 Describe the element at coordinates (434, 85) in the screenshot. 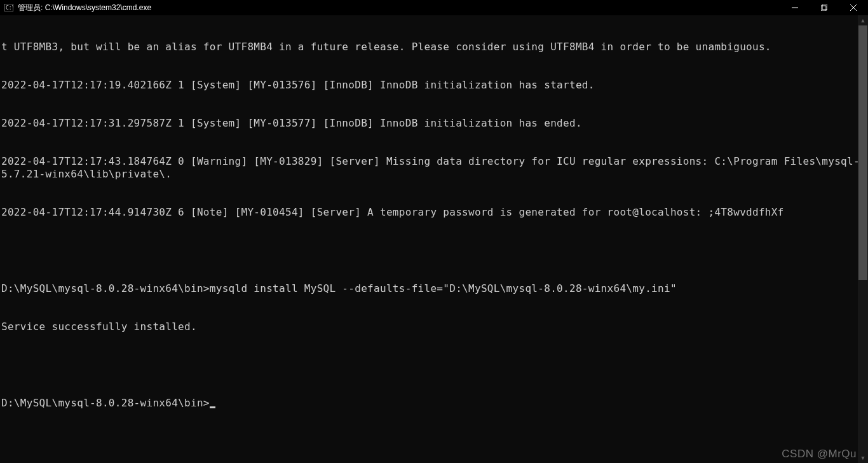

I see `terminal-line: 2022-04-17T12:17:19.402166Z 1 [System] […` at that location.